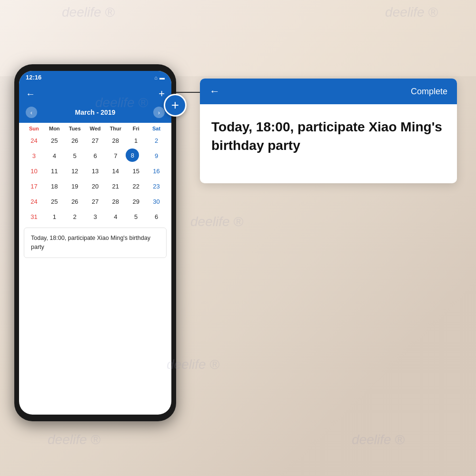 This screenshot has height=476, width=476. What do you see at coordinates (115, 129) in the screenshot?
I see `day-header-thur: Thur` at bounding box center [115, 129].